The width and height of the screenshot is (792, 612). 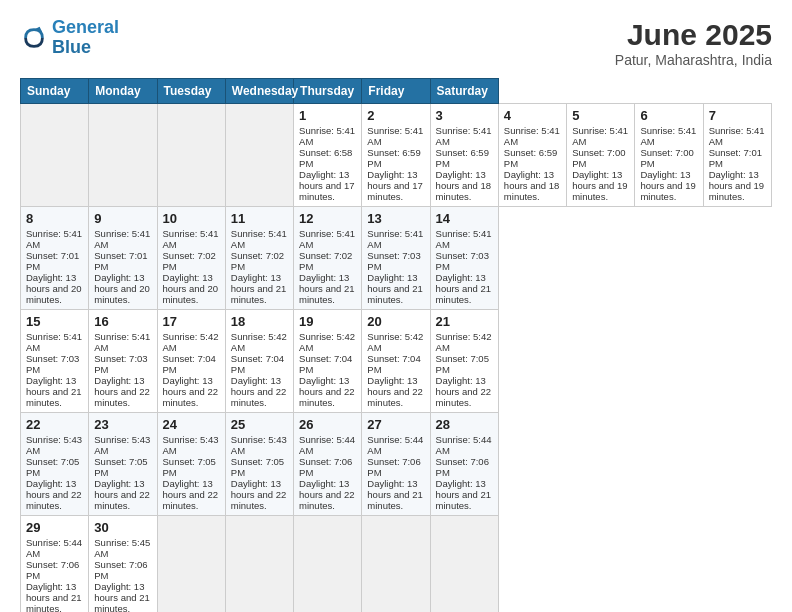 What do you see at coordinates (464, 258) in the screenshot?
I see `calendar-cell: 14 Sunrise: 5:41 AM Sunset: 7:03 PM Dayl…` at bounding box center [464, 258].